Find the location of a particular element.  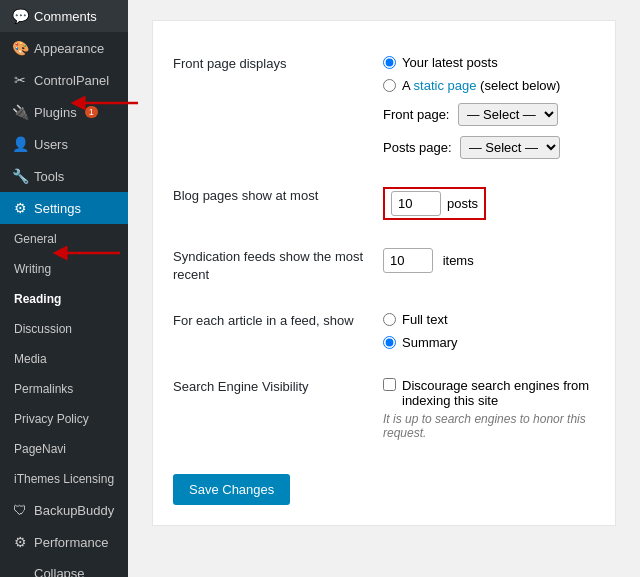

radio-full-text-label: Full text is located at coordinates (425, 320).